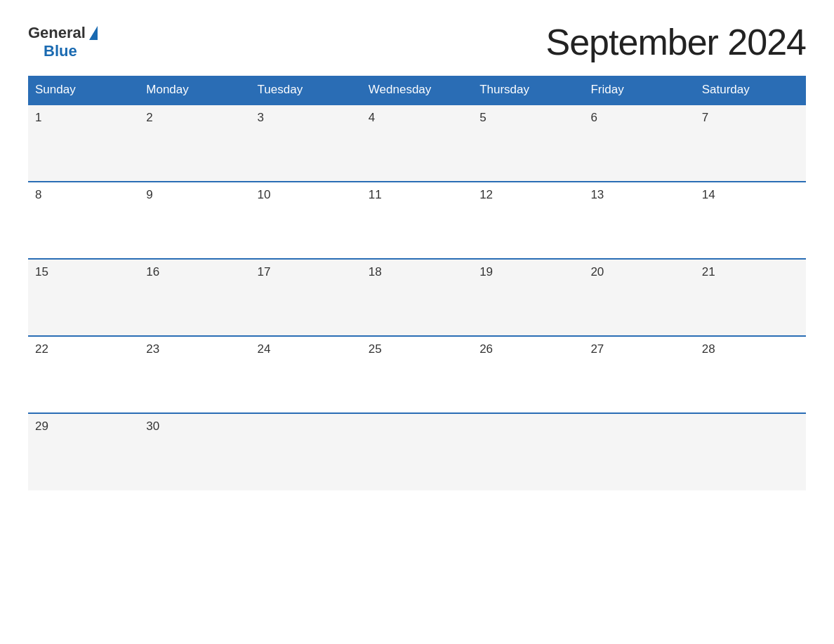  Describe the element at coordinates (417, 220) in the screenshot. I see `calendar-day-cell: 11` at that location.